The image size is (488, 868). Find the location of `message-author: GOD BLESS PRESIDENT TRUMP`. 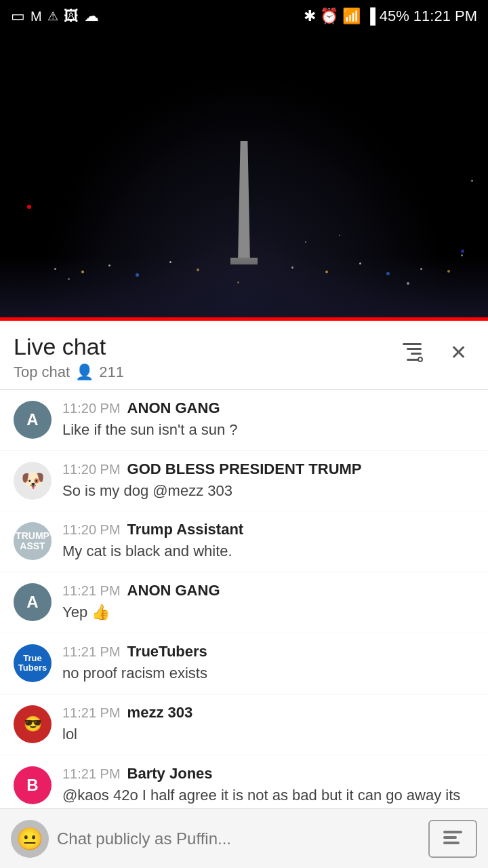

message-author: GOD BLESS PRESIDENT TRUMP is located at coordinates (245, 469).